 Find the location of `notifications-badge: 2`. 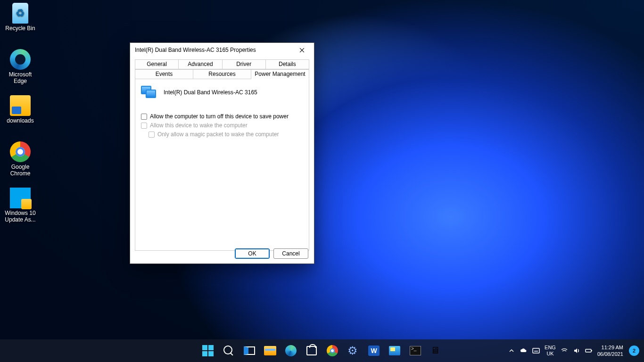

notifications-badge: 2 is located at coordinates (634, 351).